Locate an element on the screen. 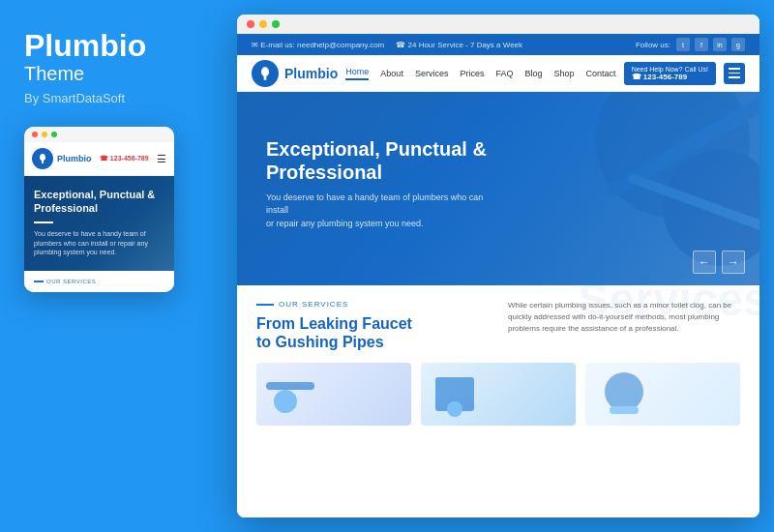  mobile-hamburger-icon: ☰ is located at coordinates (162, 159).